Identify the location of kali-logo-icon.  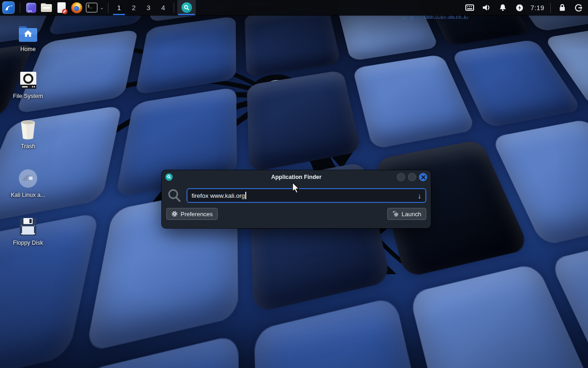
(9, 8).